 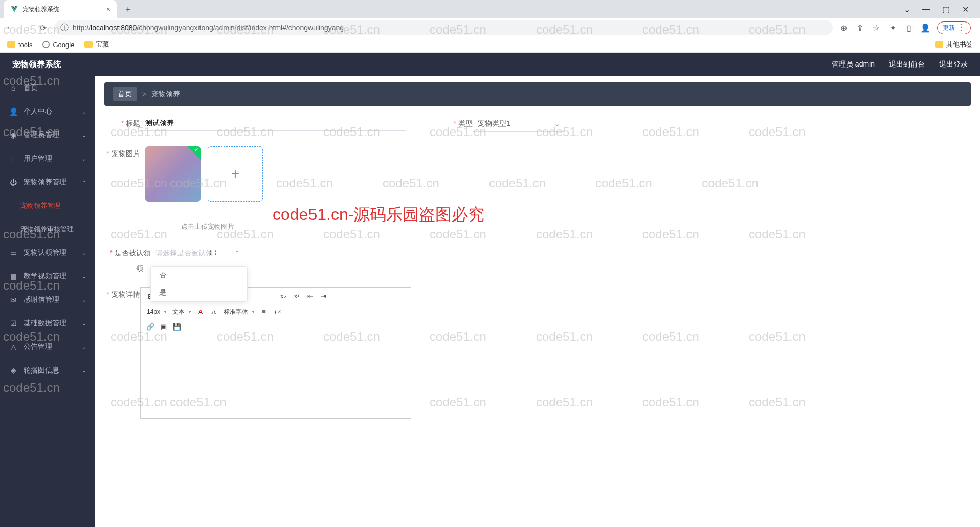 I want to click on bookmarks-bar: tools Google 宝藏 其他书签, so click(x=490, y=45).